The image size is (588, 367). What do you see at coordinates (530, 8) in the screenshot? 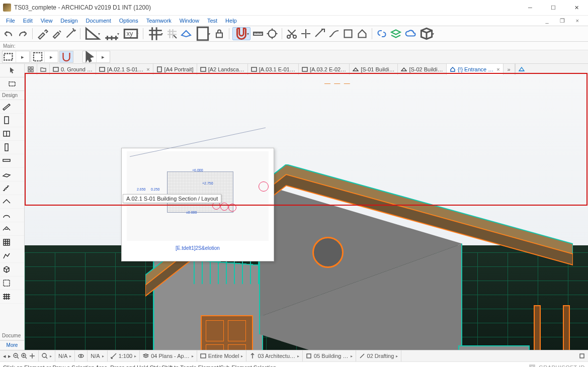
I see `window-minimize-button: ─` at bounding box center [530, 8].